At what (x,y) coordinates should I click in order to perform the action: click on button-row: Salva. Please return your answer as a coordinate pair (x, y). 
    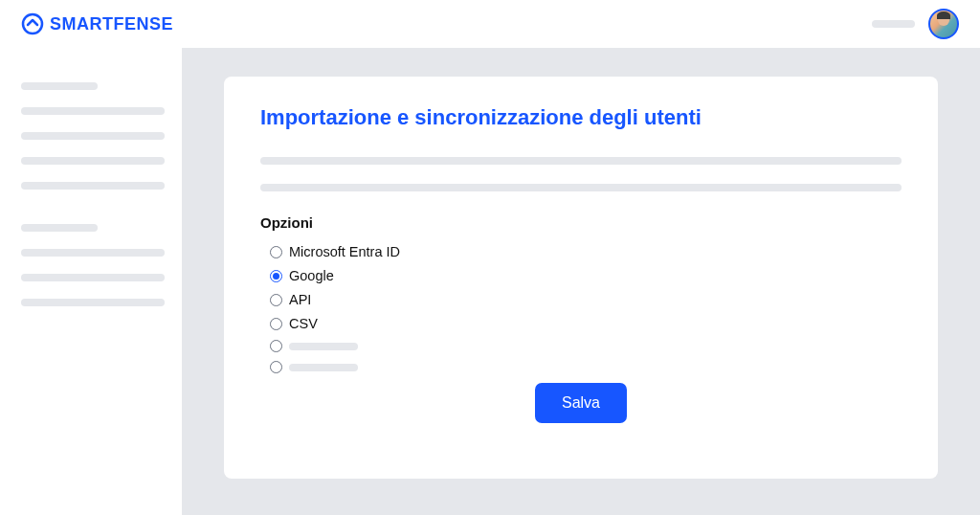
    Looking at the image, I should click on (581, 403).